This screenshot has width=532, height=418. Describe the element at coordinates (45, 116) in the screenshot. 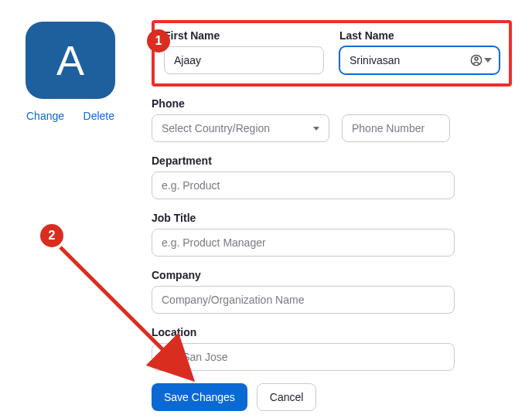

I see `avatar-change-link: Change` at that location.